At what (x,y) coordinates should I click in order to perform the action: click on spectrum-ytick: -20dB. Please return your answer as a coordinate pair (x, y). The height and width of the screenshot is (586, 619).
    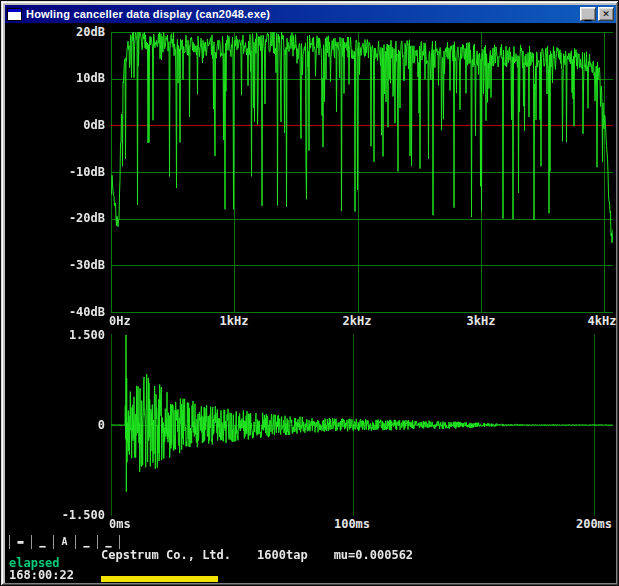
    Looking at the image, I should click on (55, 218).